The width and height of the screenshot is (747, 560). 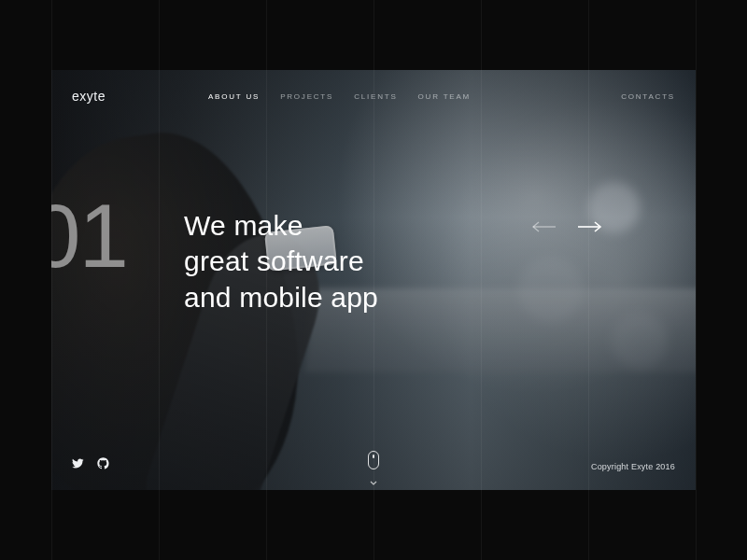 I want to click on nav-our-team: OUR TEAM, so click(x=444, y=97).